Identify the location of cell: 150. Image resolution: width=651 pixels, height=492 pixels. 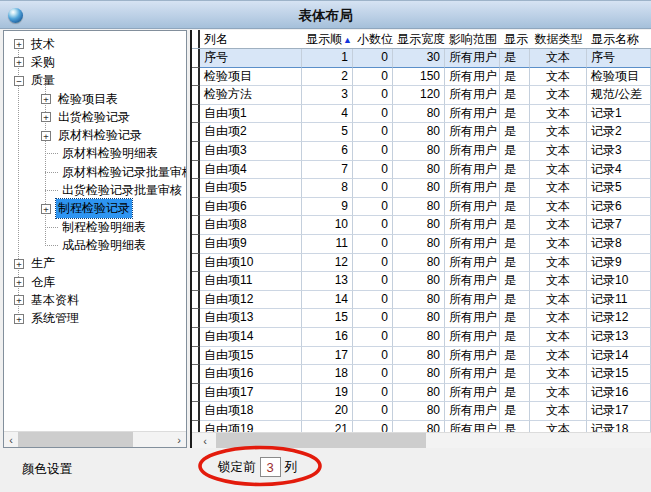
(419, 78).